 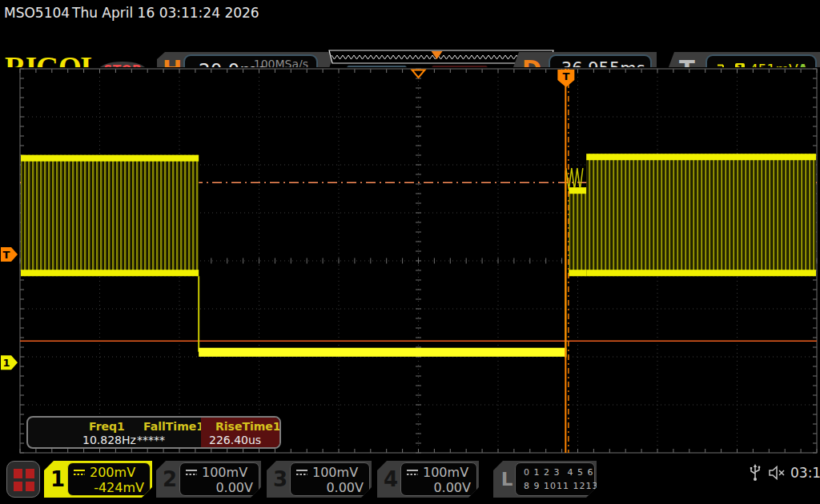 I want to click on model-name: MSO5104, so click(x=37, y=13).